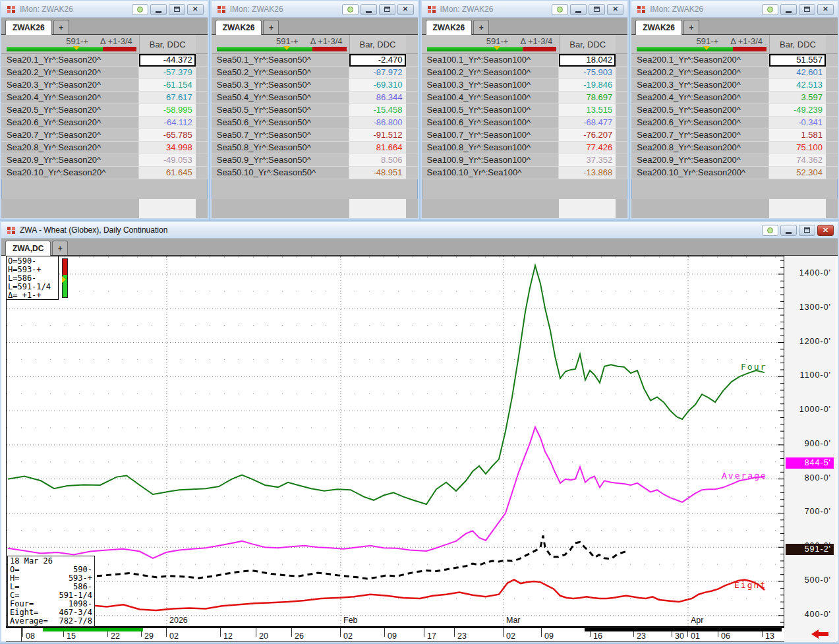  I want to click on row-value: -69.310, so click(378, 86).